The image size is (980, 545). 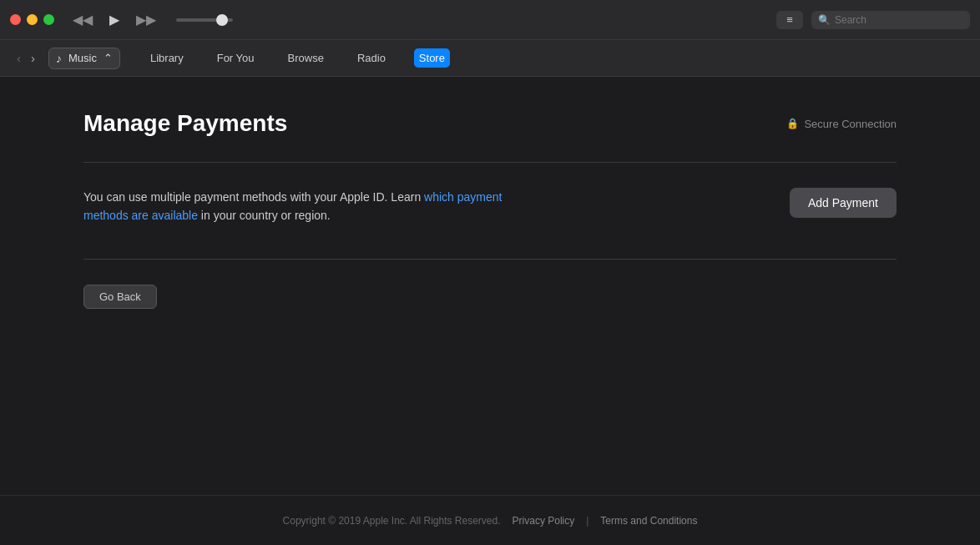 I want to click on terms-and-conditions-link: Terms and Conditions, so click(x=649, y=521).